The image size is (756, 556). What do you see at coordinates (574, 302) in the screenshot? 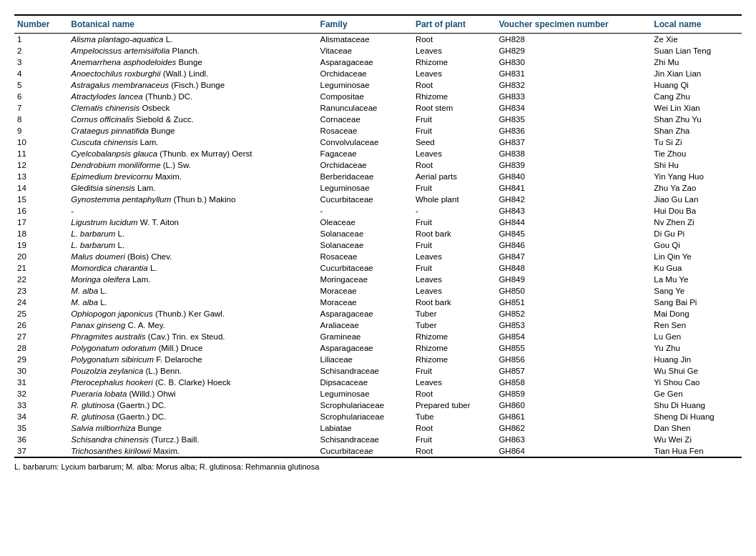
I see `cell-voucher: GH851` at bounding box center [574, 302].